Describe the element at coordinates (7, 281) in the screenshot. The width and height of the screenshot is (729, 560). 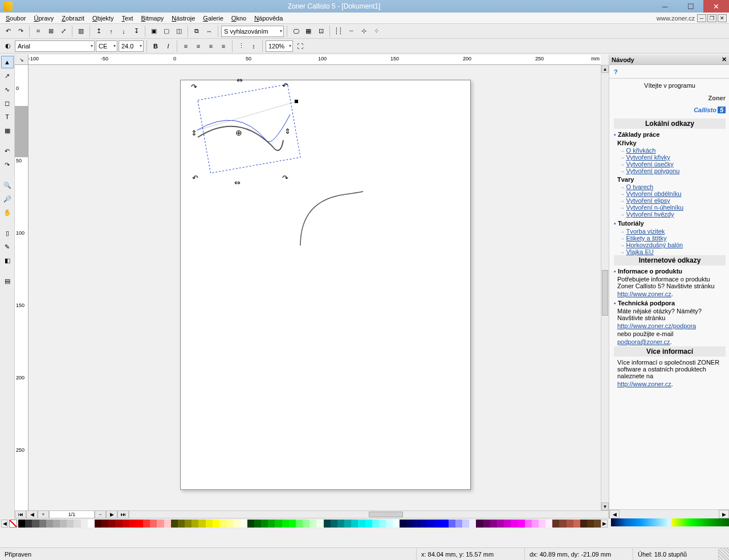
I see `layers-tool-icon: ▤` at that location.